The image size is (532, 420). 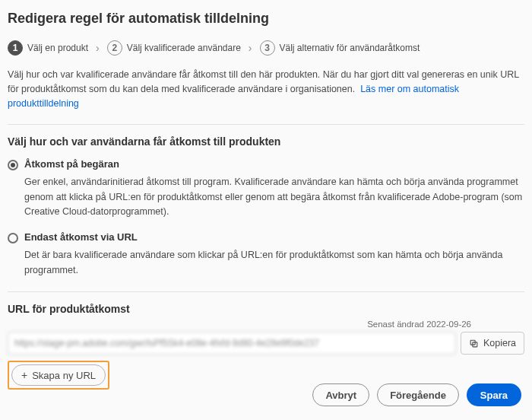 I want to click on copy-button-label: Kopiera, so click(x=500, y=343).